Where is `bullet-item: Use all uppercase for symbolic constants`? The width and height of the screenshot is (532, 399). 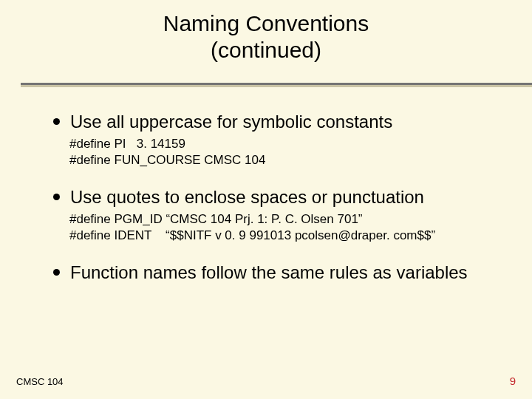 bullet-item: Use all uppercase for symbolic constants is located at coordinates (278, 122).